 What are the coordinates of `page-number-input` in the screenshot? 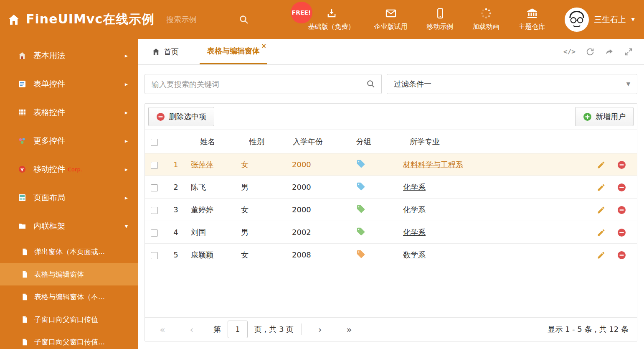 It's located at (238, 329).